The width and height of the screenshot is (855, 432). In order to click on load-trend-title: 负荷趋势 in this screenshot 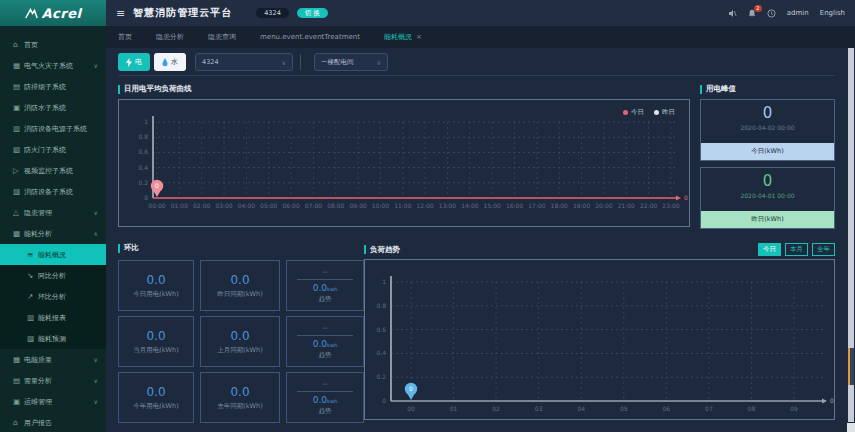, I will do `click(382, 250)`.